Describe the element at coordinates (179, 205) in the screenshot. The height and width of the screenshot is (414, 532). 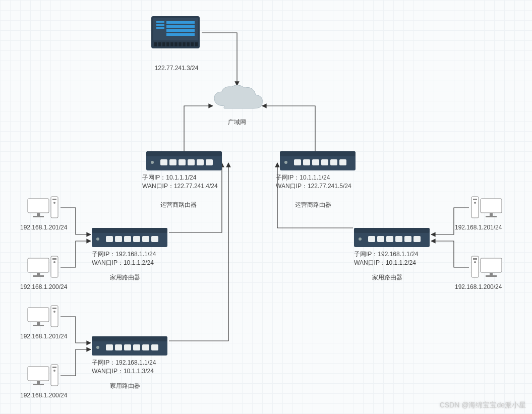
I see `isp1-name: 运营商路由器` at that location.